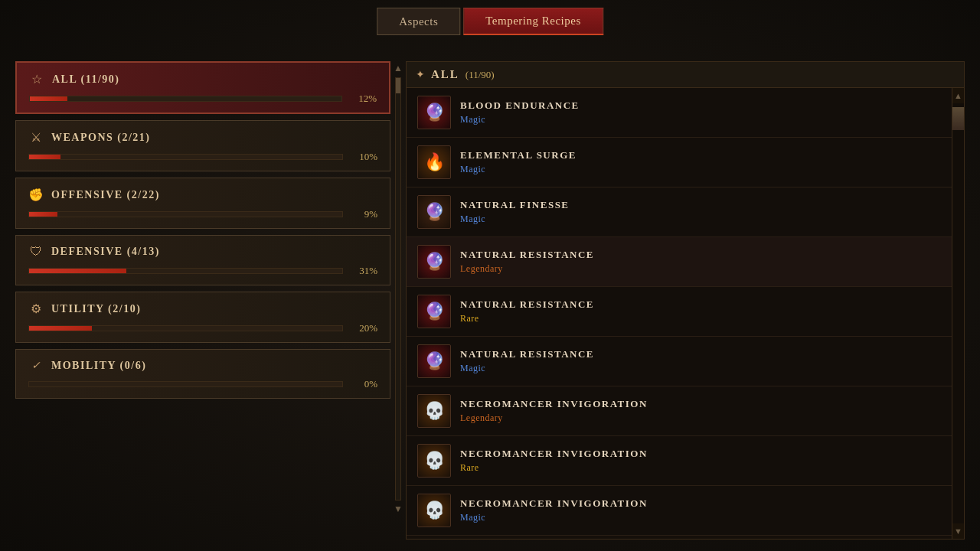 The height and width of the screenshot is (551, 980). Describe the element at coordinates (434, 311) in the screenshot. I see `item-icon-natural-resistance-rare: 🔮` at that location.